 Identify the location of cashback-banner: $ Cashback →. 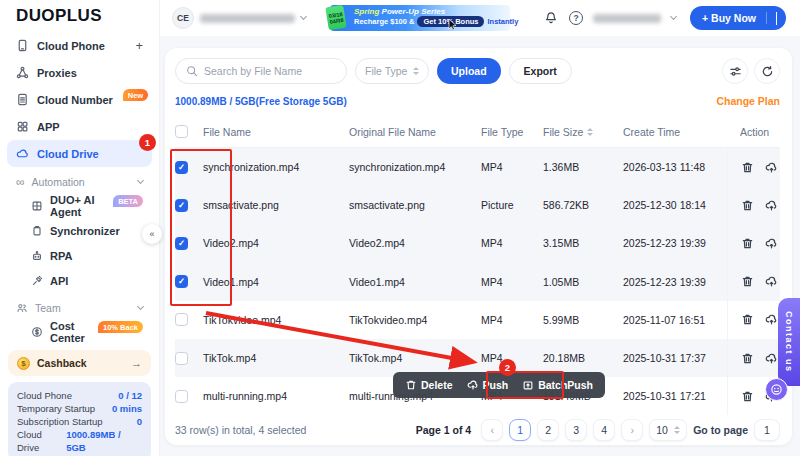
(80, 363).